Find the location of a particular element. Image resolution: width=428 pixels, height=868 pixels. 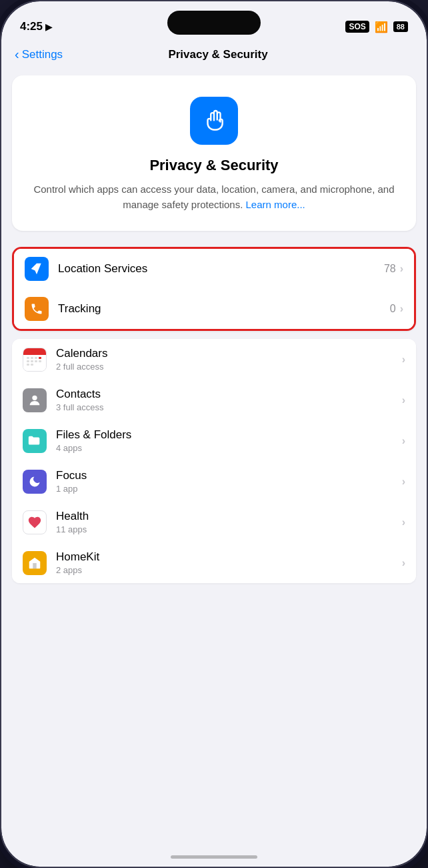

back-chevron-icon: ‹ is located at coordinates (17, 55).